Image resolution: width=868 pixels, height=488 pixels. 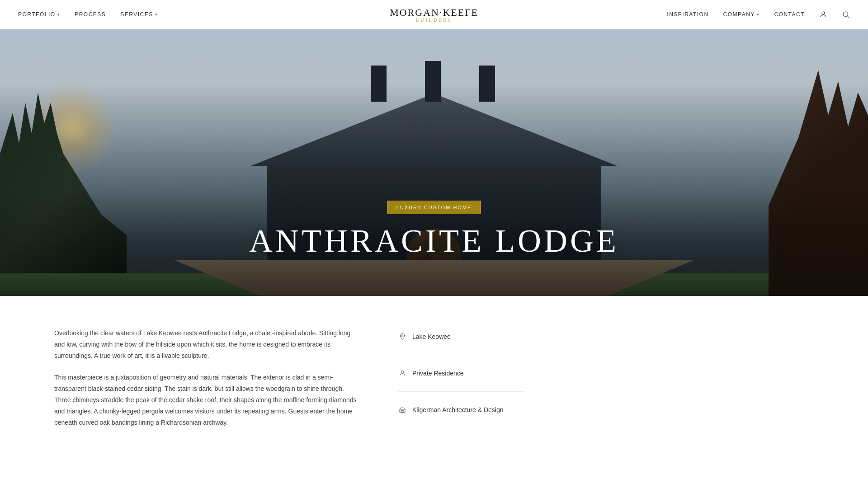 I want to click on detail-type: Private Residence, so click(x=461, y=373).